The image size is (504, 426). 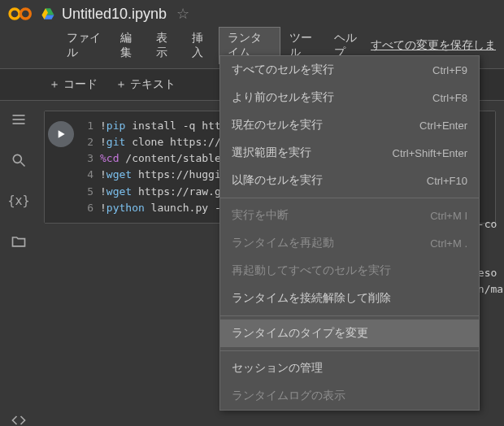 What do you see at coordinates (350, 368) in the screenshot?
I see `dd-manage-sessions: セッションの管理` at bounding box center [350, 368].